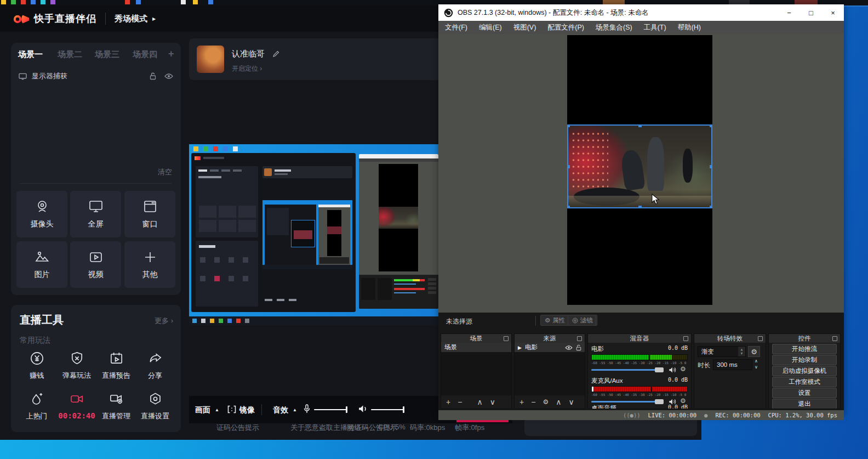  What do you see at coordinates (479, 402) in the screenshot?
I see `scene-up-button: ∧` at bounding box center [479, 402].